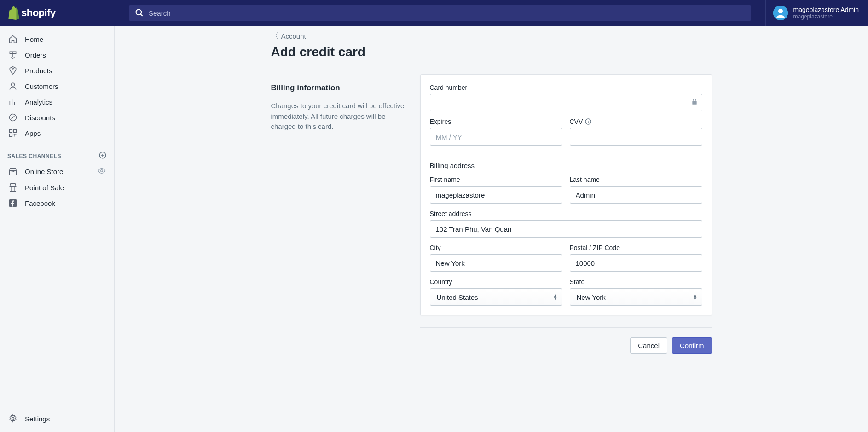 Image resolution: width=868 pixels, height=432 pixels. Describe the element at coordinates (57, 86) in the screenshot. I see `main-nav: Home Orders Products Customers Analytics…` at that location.